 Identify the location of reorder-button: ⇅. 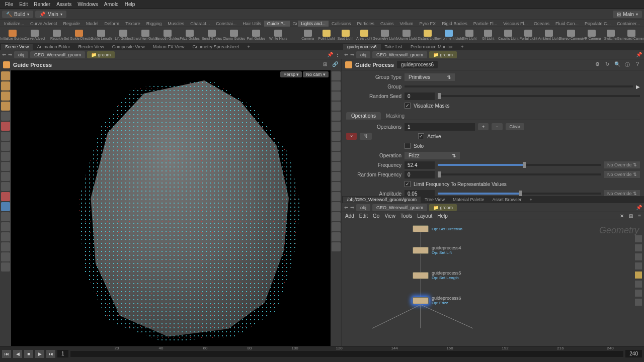
(366, 136).